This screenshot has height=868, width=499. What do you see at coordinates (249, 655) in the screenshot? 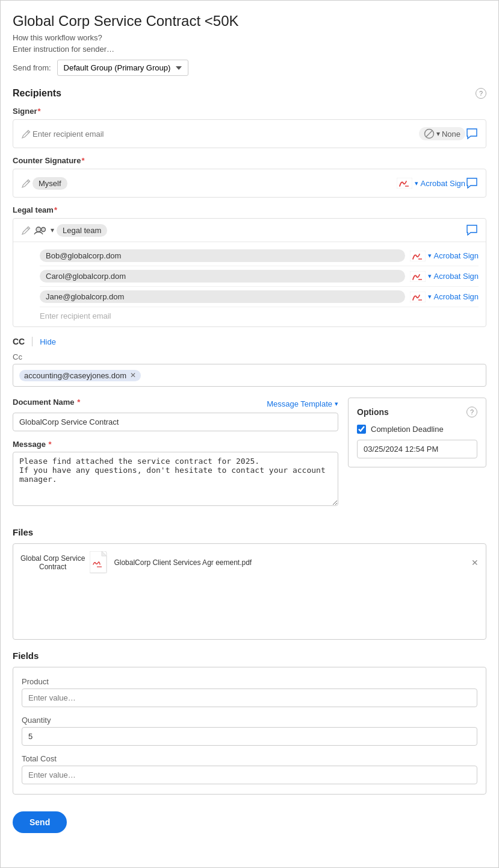
I see `fields-section-title: Fields` at bounding box center [249, 655].